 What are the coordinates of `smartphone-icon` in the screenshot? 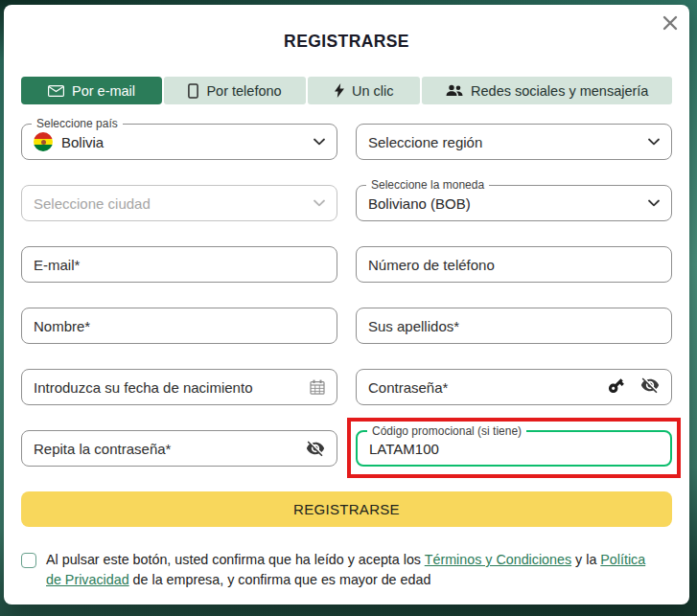 It's located at (194, 91).